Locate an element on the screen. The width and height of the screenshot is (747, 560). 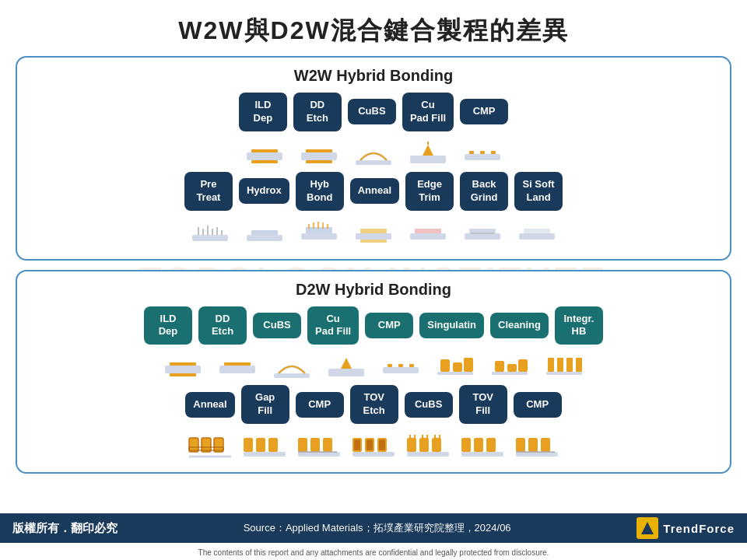
d2w-singulatin: Singulatin is located at coordinates (451, 325).